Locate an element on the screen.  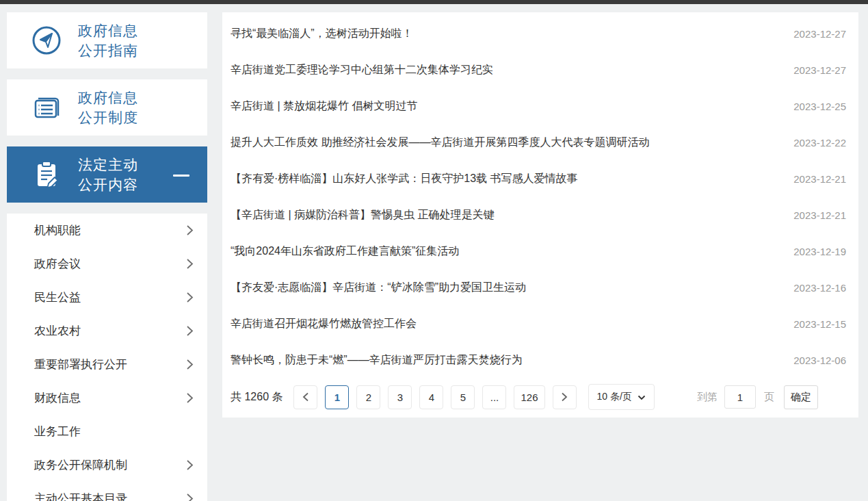
goto-page-suffix: 页 is located at coordinates (769, 397).